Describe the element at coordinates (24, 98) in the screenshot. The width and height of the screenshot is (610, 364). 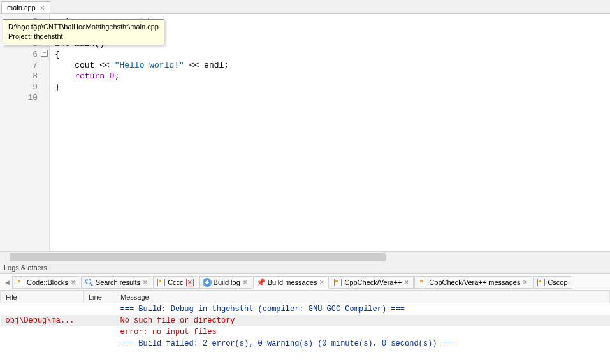
I see `line-number: 10` at that location.